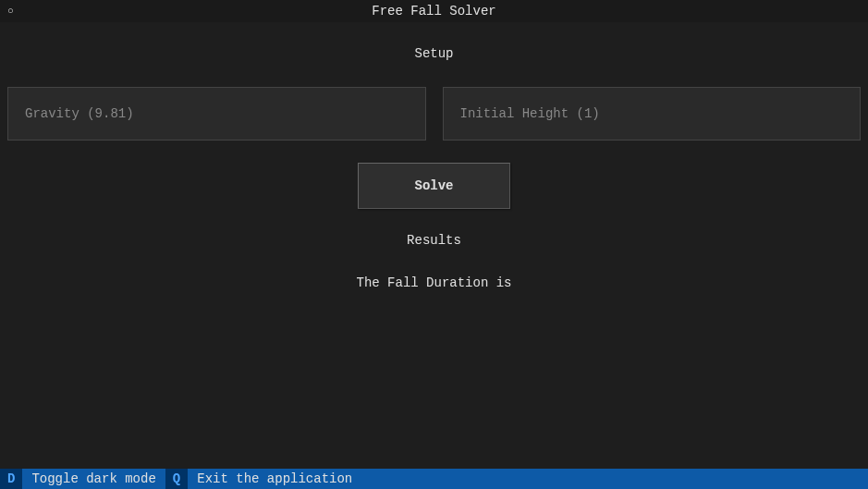 This screenshot has height=489, width=868. Describe the element at coordinates (434, 240) in the screenshot. I see `results-heading: Results` at that location.